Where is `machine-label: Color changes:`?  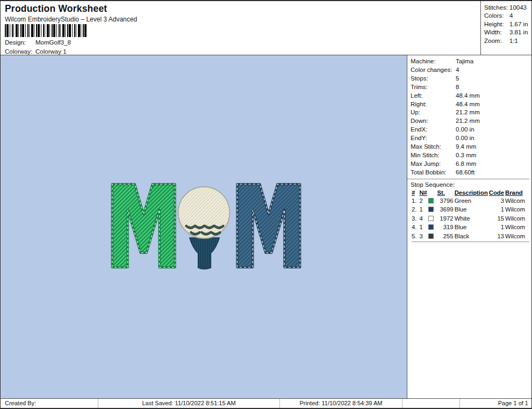 machine-label: Color changes: is located at coordinates (433, 70).